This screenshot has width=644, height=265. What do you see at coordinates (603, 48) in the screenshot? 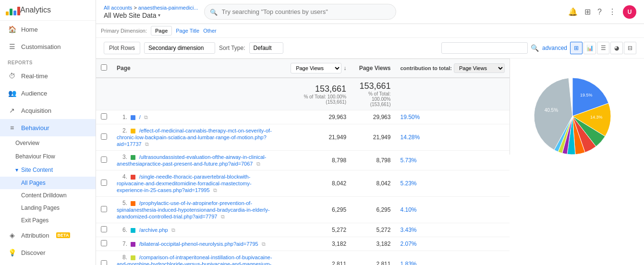
I see `list-view-btn: ☰` at bounding box center [603, 48].